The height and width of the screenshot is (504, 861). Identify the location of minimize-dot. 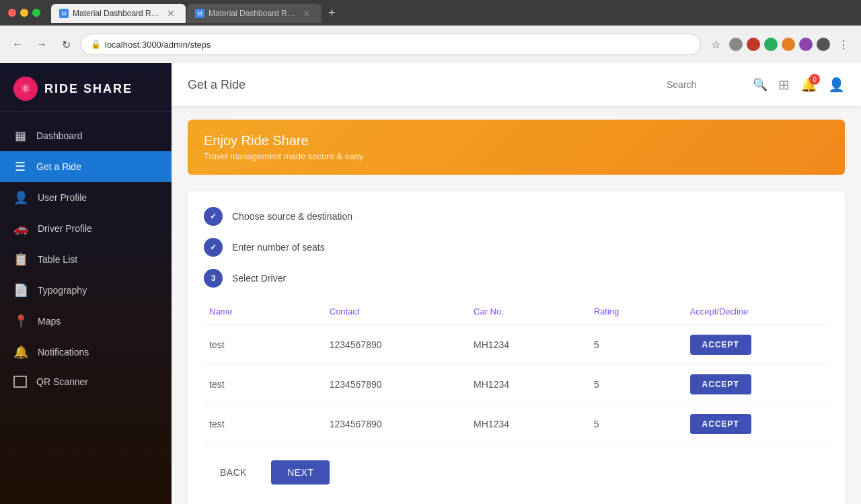
(24, 13).